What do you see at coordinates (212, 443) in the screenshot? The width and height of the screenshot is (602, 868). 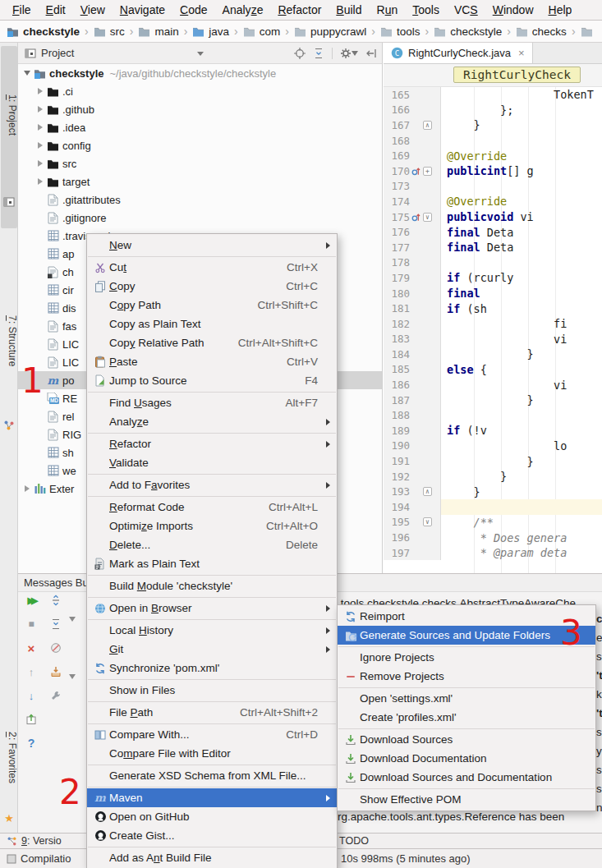 I see `menu-item-refactor: Refactor` at bounding box center [212, 443].